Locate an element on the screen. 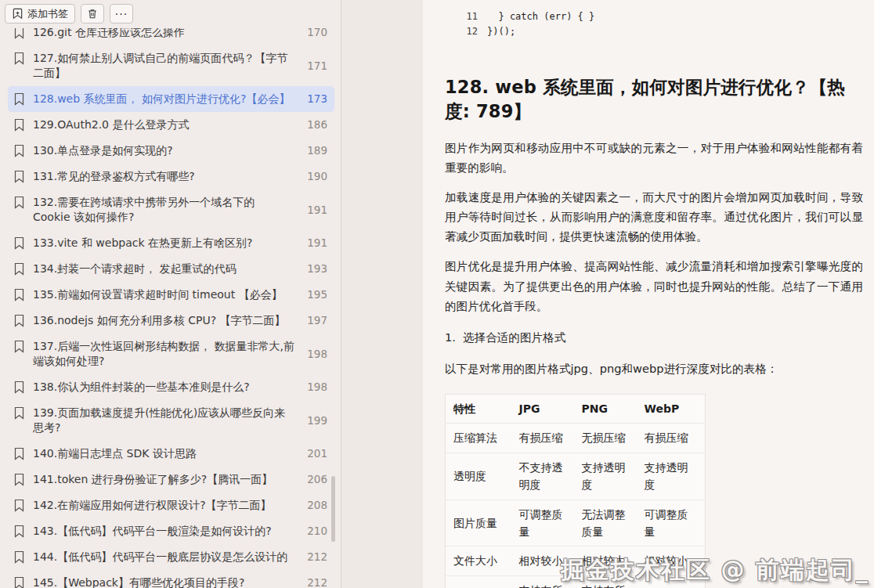  code-line-text: } catch (err) { } is located at coordinates (540, 17).